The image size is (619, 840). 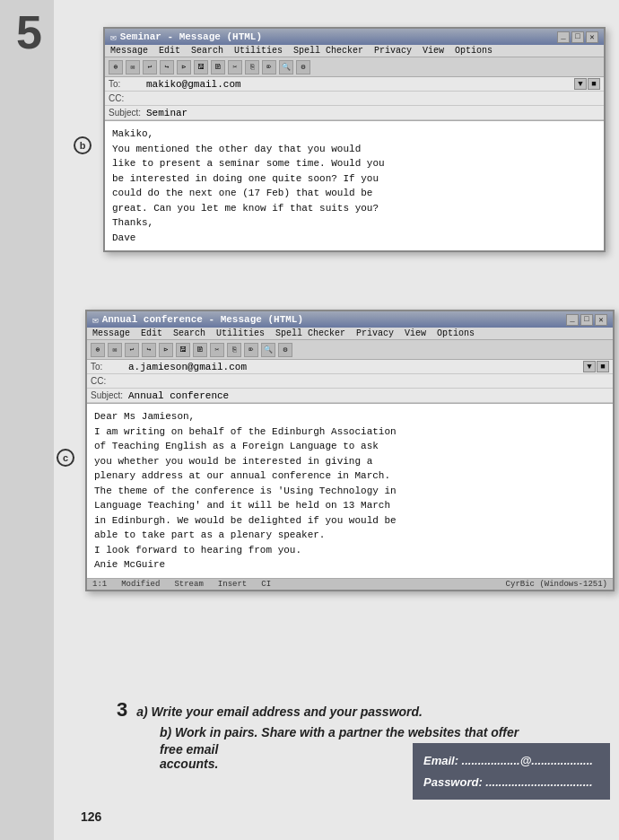 What do you see at coordinates (133, 67) in the screenshot?
I see `toolbar-icon-2: ✉` at bounding box center [133, 67].